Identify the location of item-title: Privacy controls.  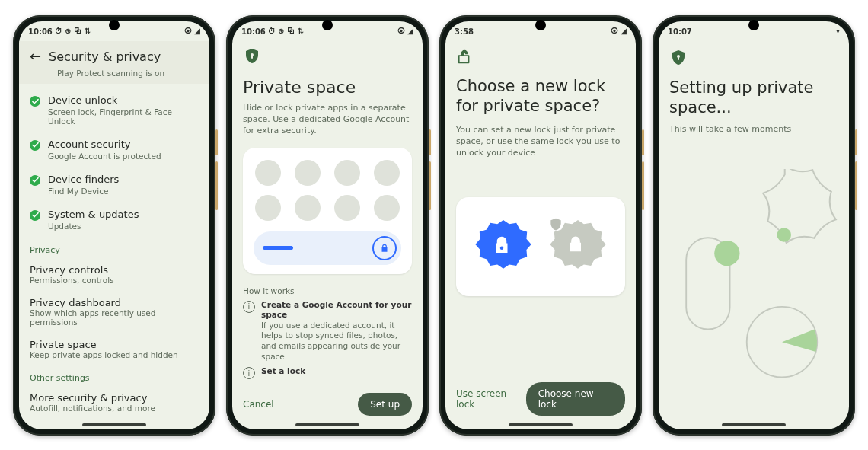
(114, 270).